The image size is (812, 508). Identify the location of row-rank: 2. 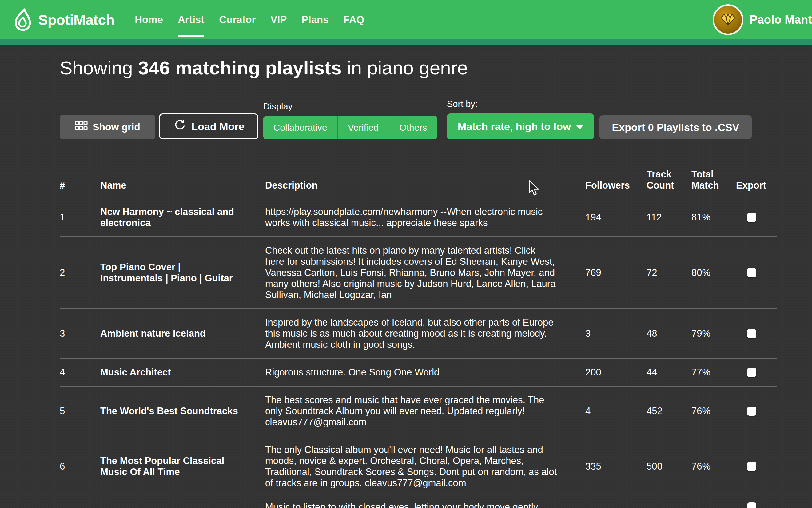
(80, 273).